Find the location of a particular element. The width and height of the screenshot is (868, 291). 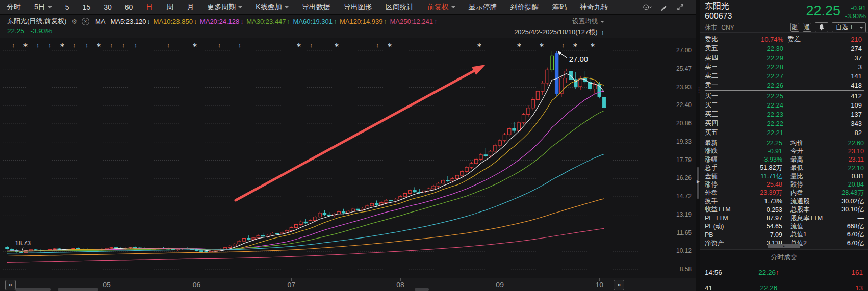

ma-settings-button: 设置均线 is located at coordinates (589, 21).